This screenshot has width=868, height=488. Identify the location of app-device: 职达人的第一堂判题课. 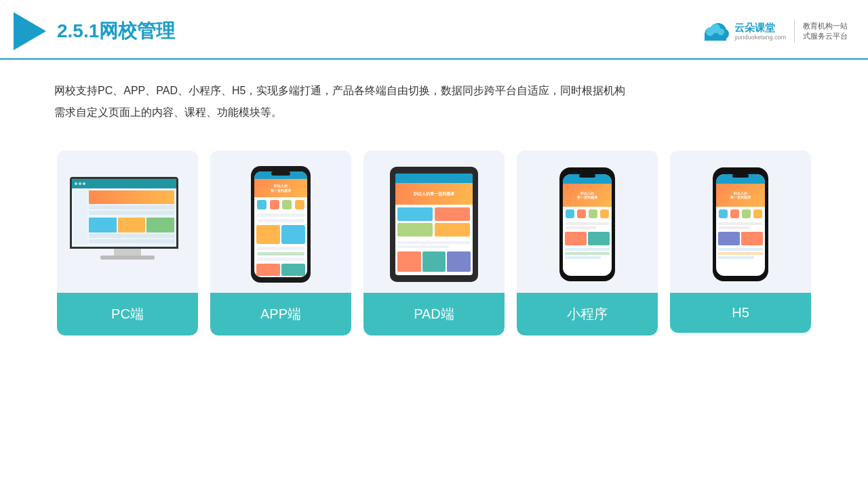
(281, 224).